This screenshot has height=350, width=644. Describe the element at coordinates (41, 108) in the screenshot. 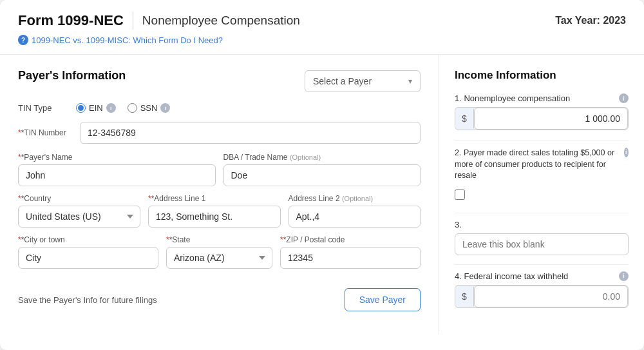

I see `tin-type-label: TIN Type` at that location.